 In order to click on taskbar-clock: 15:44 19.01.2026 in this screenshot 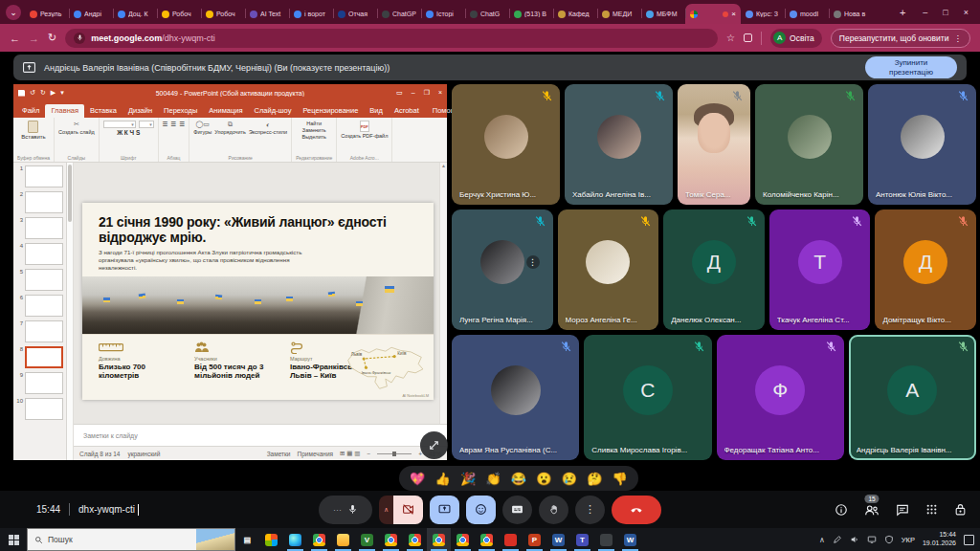, I will do `click(940, 540)`.